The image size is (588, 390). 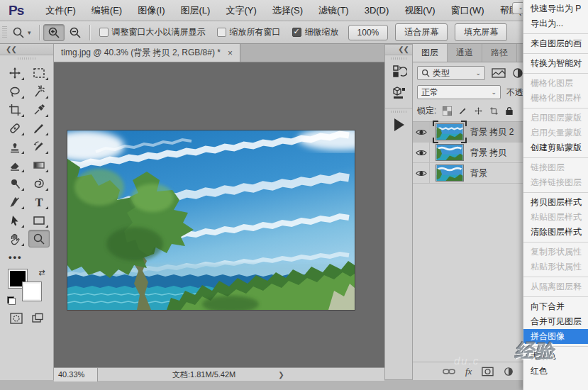 I want to click on menu-image: 图像(I), so click(x=151, y=11).